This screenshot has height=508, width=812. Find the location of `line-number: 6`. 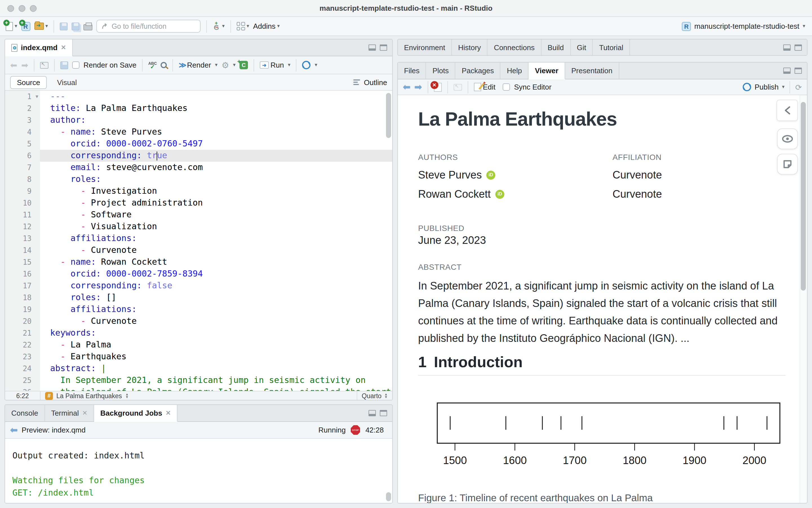

line-number: 6 is located at coordinates (23, 156).